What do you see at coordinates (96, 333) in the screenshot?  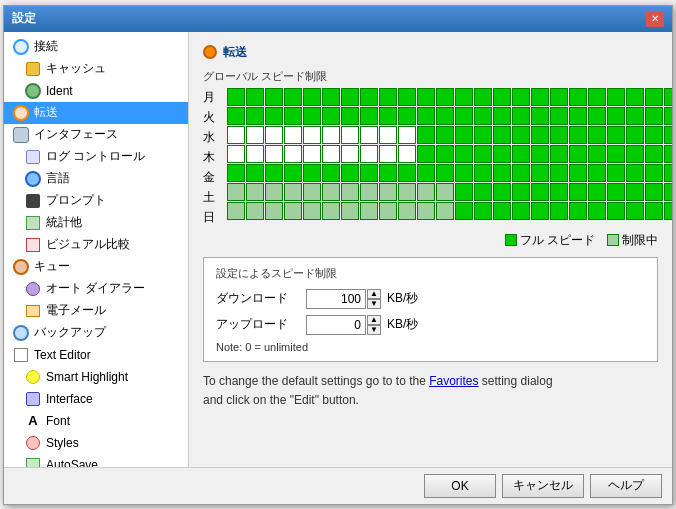 I see `sidebar-item-backup: バックアップ` at bounding box center [96, 333].